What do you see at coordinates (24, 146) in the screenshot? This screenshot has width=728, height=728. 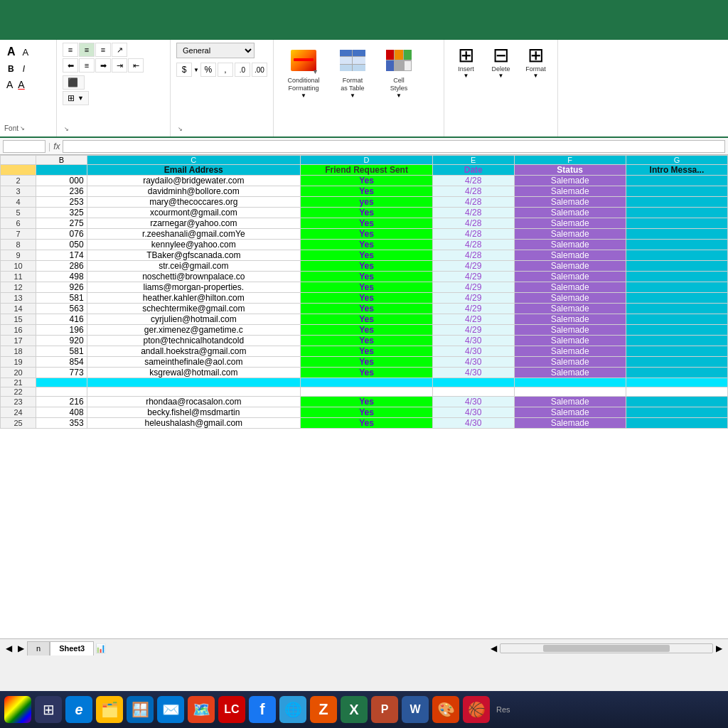 I see `name-box` at bounding box center [24, 146].